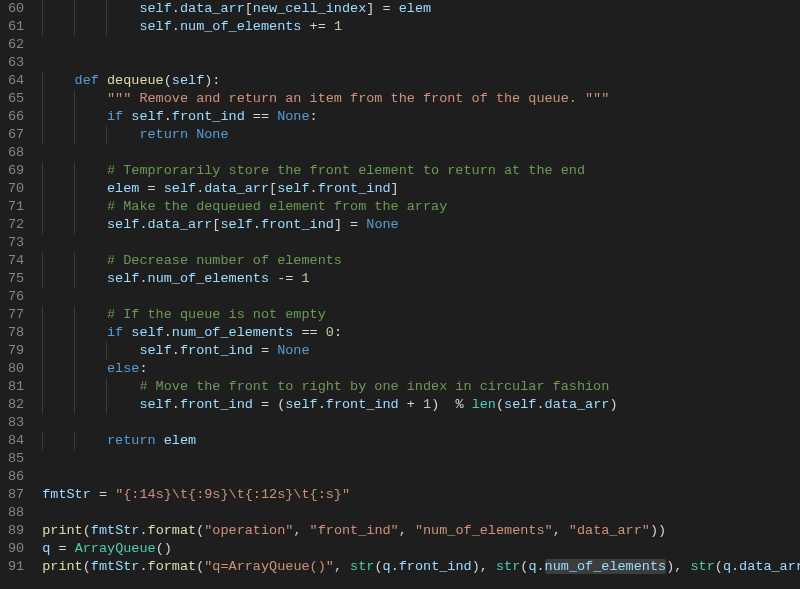  I want to click on code-line: fmtStr = "{:14s}\t{:9s}\t{:12s}\t{:s}", so click(421, 495).